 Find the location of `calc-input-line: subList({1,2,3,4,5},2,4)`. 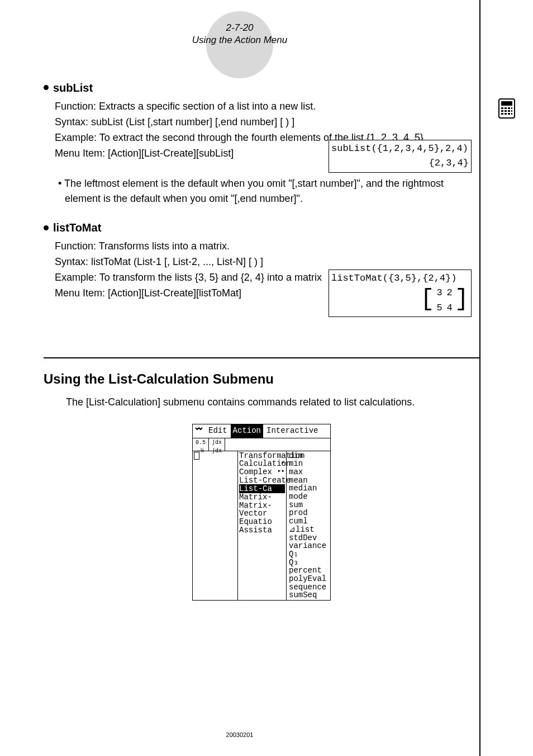

calc-input-line: subList({1,2,3,4,5},2,4) is located at coordinates (400, 149).